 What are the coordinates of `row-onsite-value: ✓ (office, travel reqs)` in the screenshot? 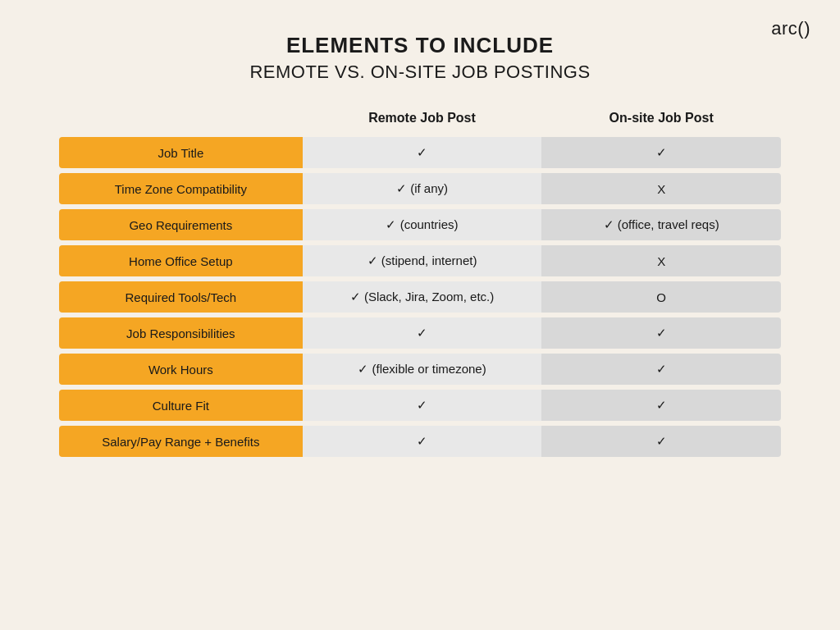 It's located at (661, 225).